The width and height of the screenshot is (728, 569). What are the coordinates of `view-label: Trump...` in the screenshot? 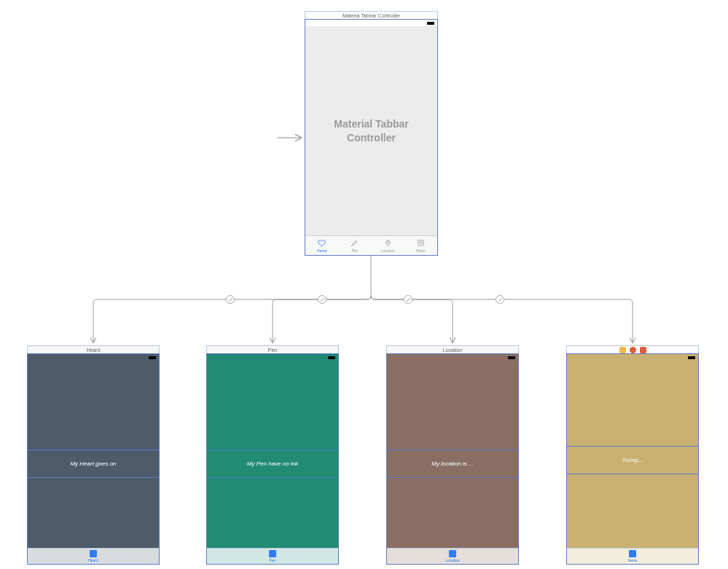 It's located at (633, 460).